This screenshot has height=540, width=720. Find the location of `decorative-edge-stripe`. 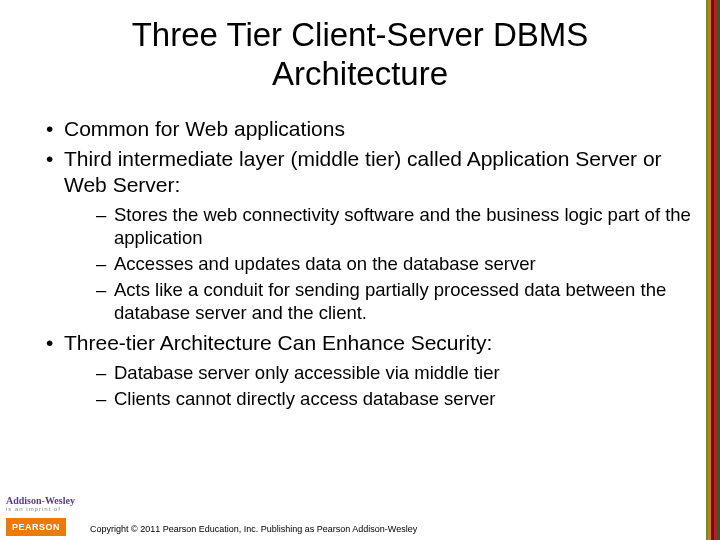

decorative-edge-stripe is located at coordinates (713, 270).